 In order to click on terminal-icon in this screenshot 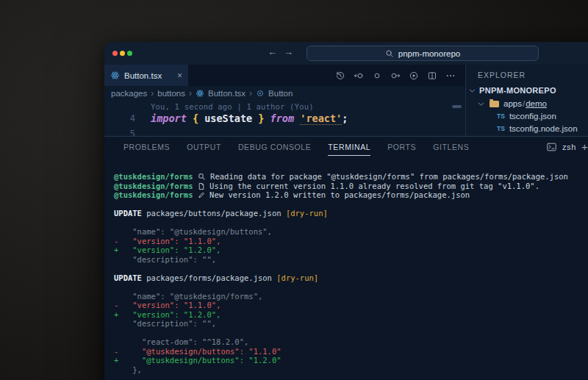, I will do `click(551, 147)`.